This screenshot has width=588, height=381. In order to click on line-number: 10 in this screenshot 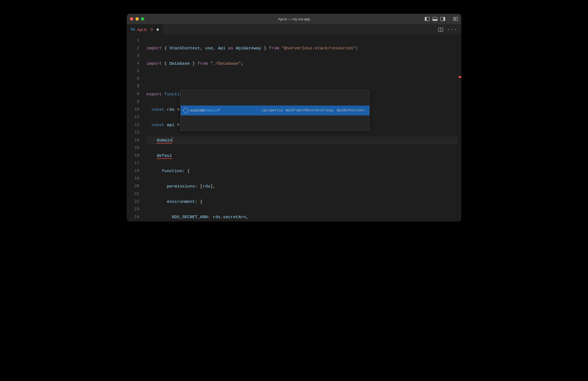, I will do `click(136, 110)`.